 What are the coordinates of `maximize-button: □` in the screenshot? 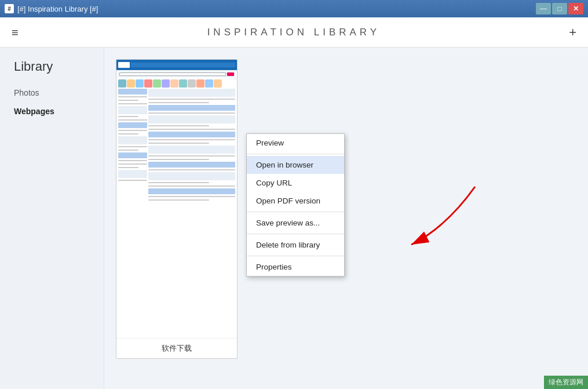 It's located at (560, 9).